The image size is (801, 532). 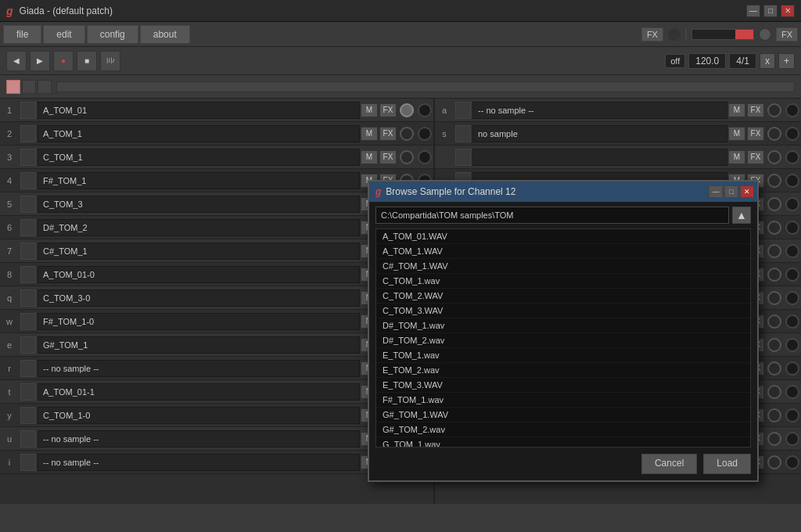 What do you see at coordinates (563, 282) in the screenshot?
I see `file-list-item: C_TOM_1.wav` at bounding box center [563, 282].